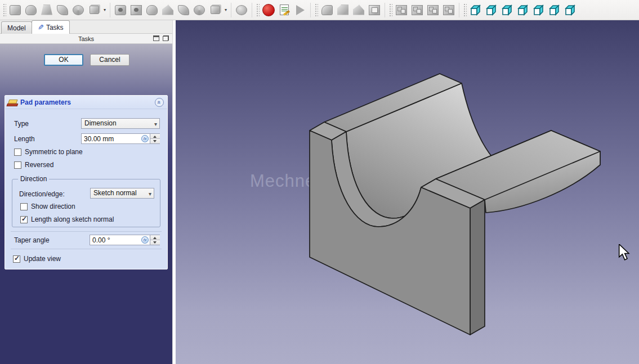  Describe the element at coordinates (67, 219) in the screenshot. I see `length-along-sketch-normal-checkbox: ✓ Length along sketch normal` at that location.